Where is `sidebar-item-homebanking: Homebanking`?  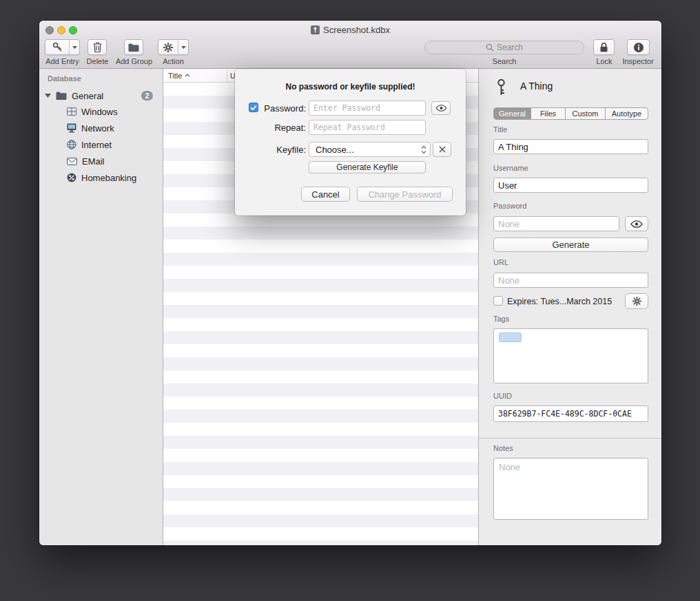
sidebar-item-homebanking: Homebanking is located at coordinates (101, 178).